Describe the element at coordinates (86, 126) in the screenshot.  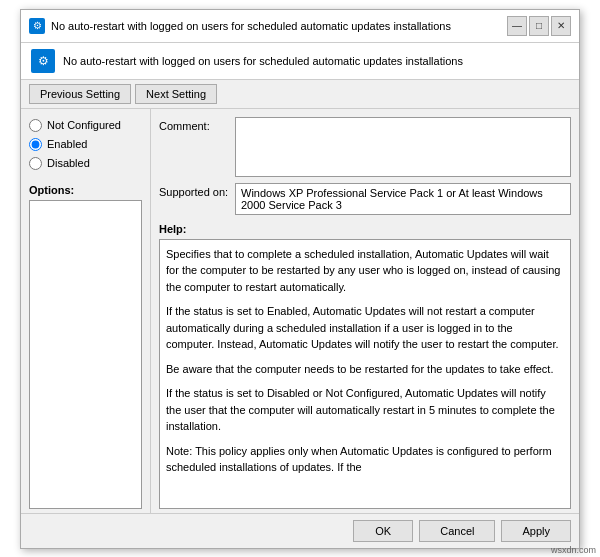
I see `not-configured-option: Not Configured` at that location.